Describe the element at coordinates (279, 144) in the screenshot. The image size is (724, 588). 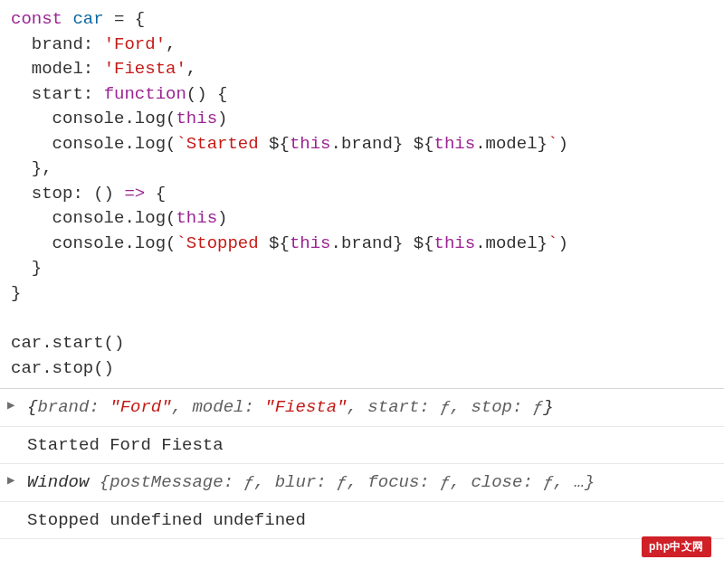
I see `do1: ${` at that location.